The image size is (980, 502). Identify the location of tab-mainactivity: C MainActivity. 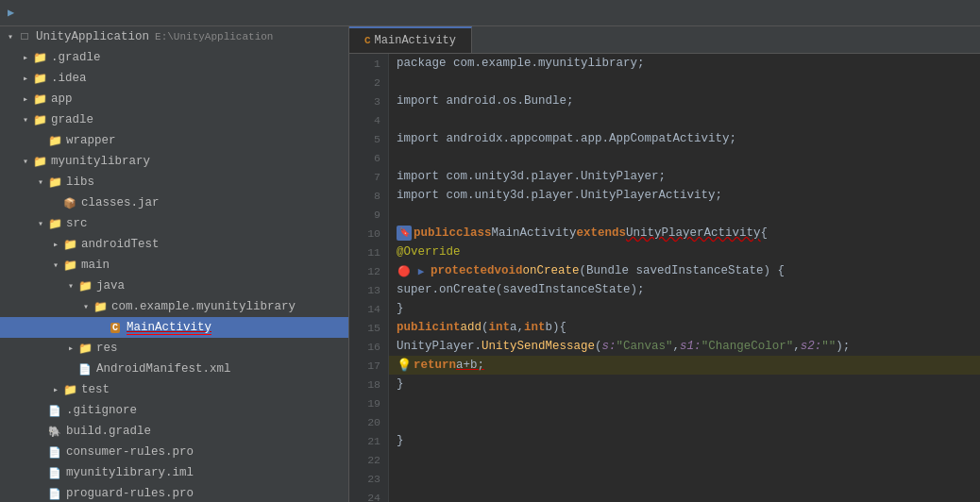
(411, 40).